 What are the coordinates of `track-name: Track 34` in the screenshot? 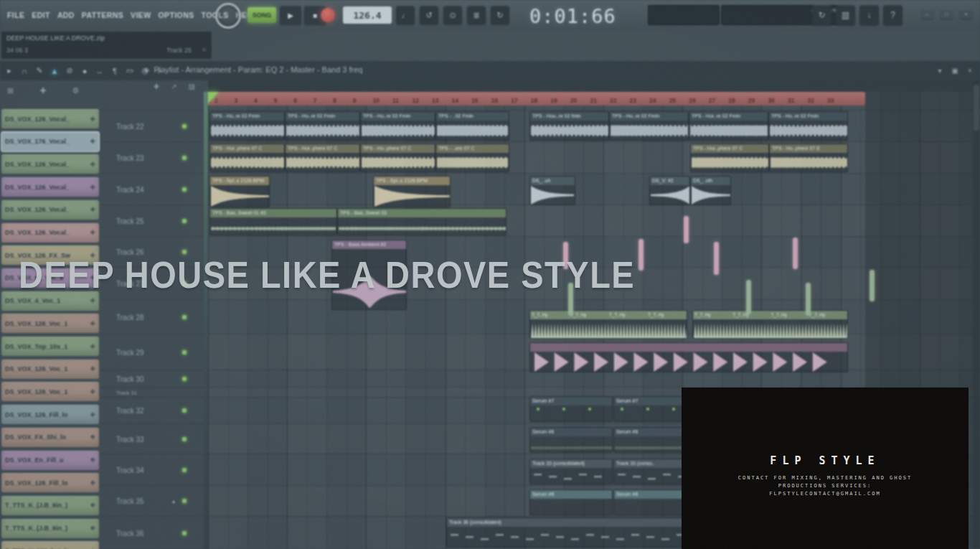 It's located at (131, 469).